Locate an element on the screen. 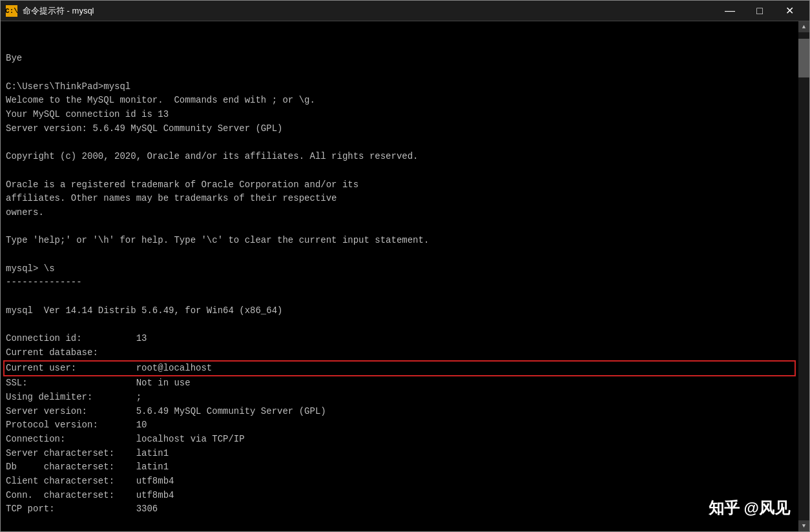 This screenshot has width=810, height=532. scrollbar-track is located at coordinates (804, 276).